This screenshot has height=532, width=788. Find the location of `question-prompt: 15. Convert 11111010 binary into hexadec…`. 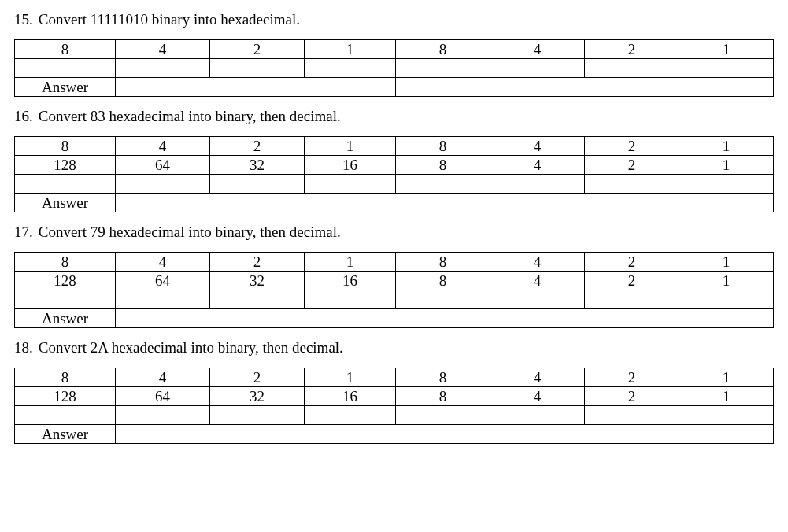

question-prompt: 15. Convert 11111010 binary into hexadec… is located at coordinates (394, 20).